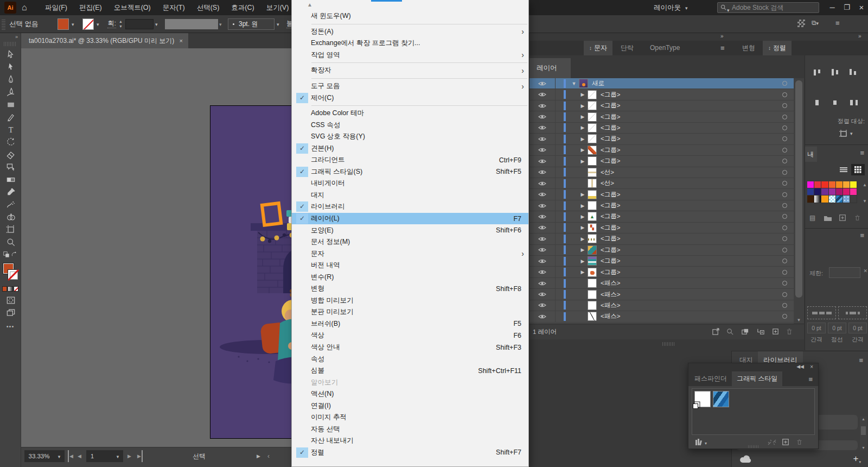 This screenshot has width=868, height=467. I want to click on layer-label: <패스>, so click(691, 305).